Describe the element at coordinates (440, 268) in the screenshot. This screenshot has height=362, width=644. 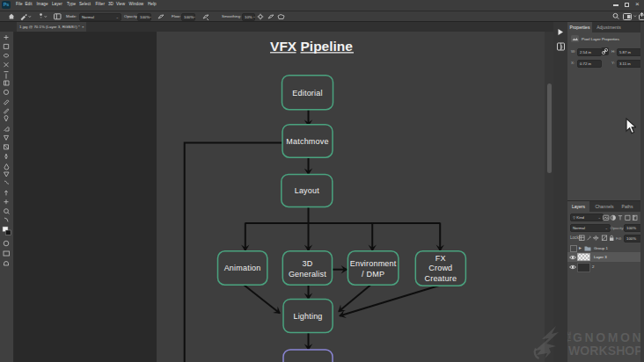
I see `svg-text: Crowd` at that location.